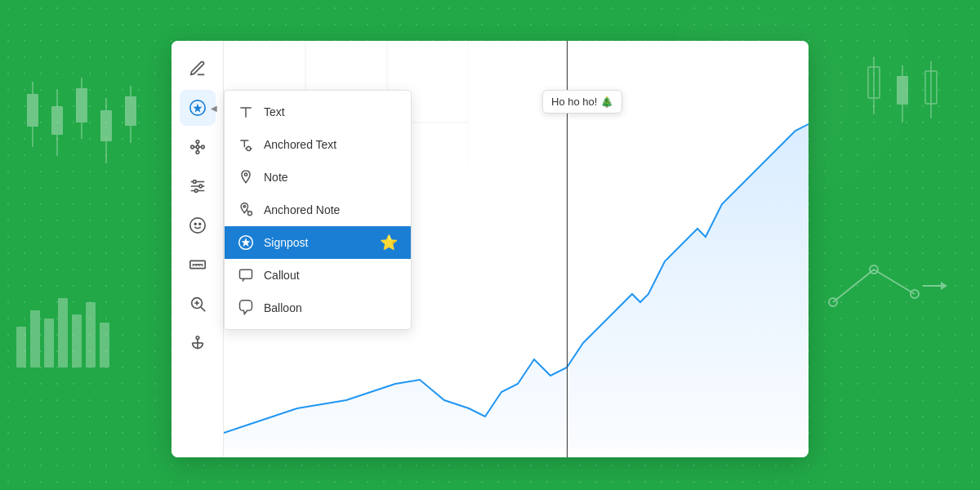 This screenshot has height=490, width=980. I want to click on anchored-text-icon, so click(246, 145).